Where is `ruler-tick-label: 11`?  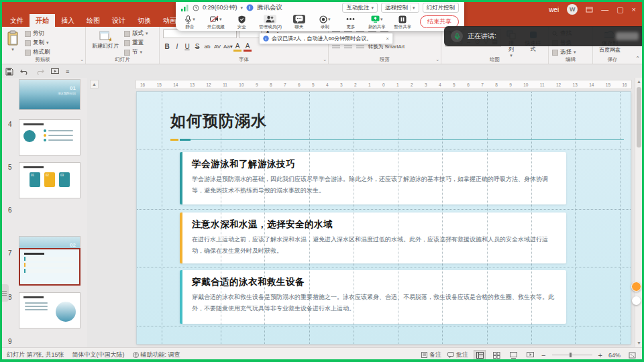 ruler-tick-label: 11 is located at coordinates (542, 84).